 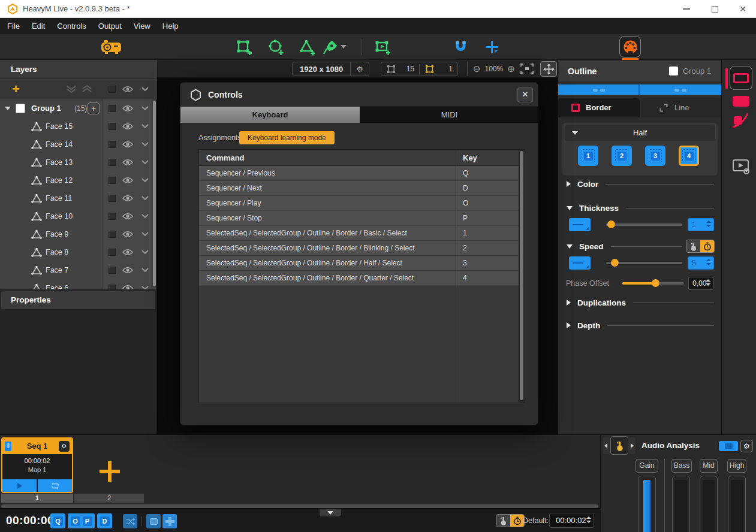 I want to click on menu-item: View, so click(x=142, y=26).